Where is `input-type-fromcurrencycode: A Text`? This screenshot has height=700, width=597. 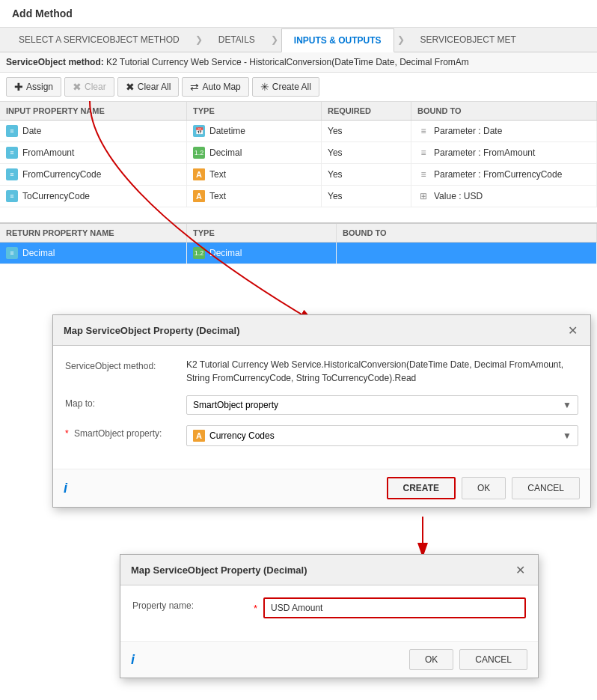 input-type-fromcurrencycode: A Text is located at coordinates (254, 174).